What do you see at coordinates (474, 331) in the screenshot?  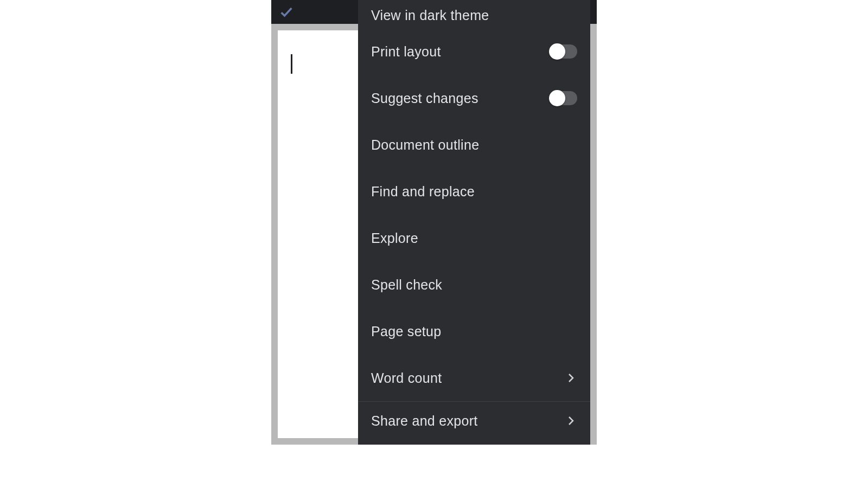 I see `menu-item-page-setup: Page setup` at bounding box center [474, 331].